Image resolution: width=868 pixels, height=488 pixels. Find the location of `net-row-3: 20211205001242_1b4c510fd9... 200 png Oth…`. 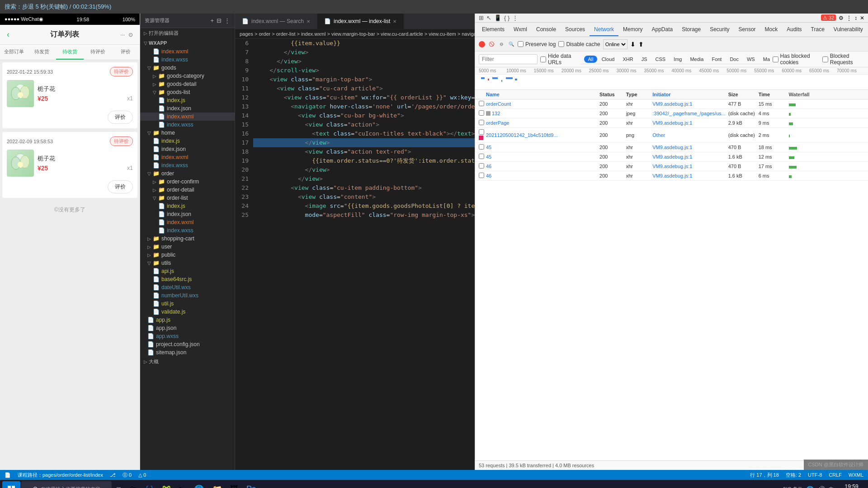

net-row-3: 20211205001242_1b4c510fd9... 200 png Oth… is located at coordinates (672, 136).